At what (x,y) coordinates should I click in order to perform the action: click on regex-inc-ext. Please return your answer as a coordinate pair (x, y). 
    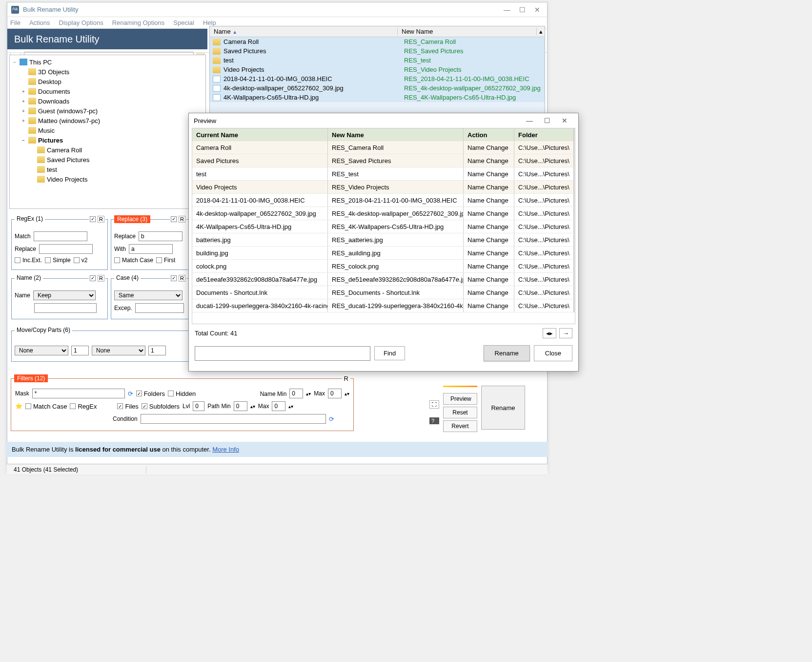
    Looking at the image, I should click on (18, 260).